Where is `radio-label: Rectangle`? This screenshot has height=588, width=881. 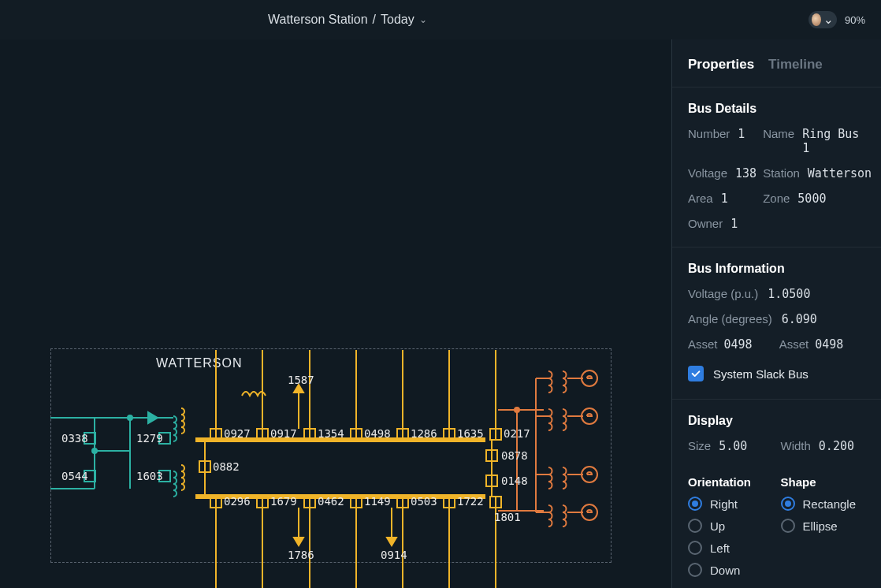
radio-label: Rectangle is located at coordinates (830, 504).